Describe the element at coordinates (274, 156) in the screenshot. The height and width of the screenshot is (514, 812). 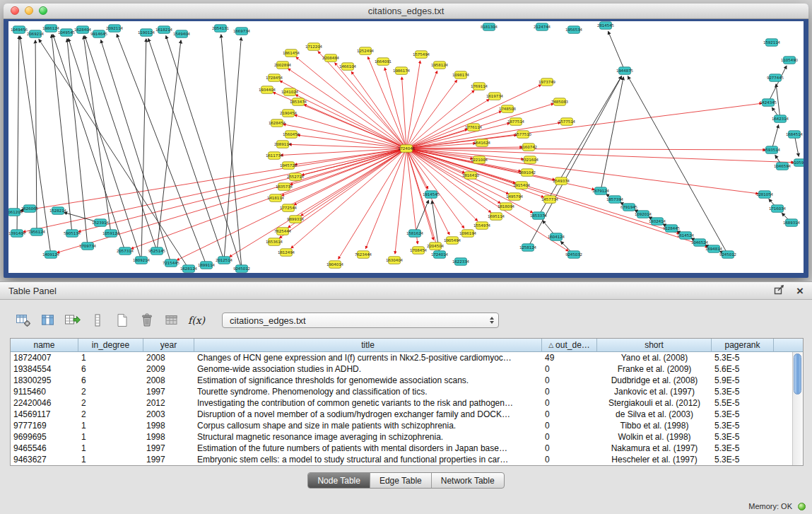
I see `network-node: 1611734` at that location.